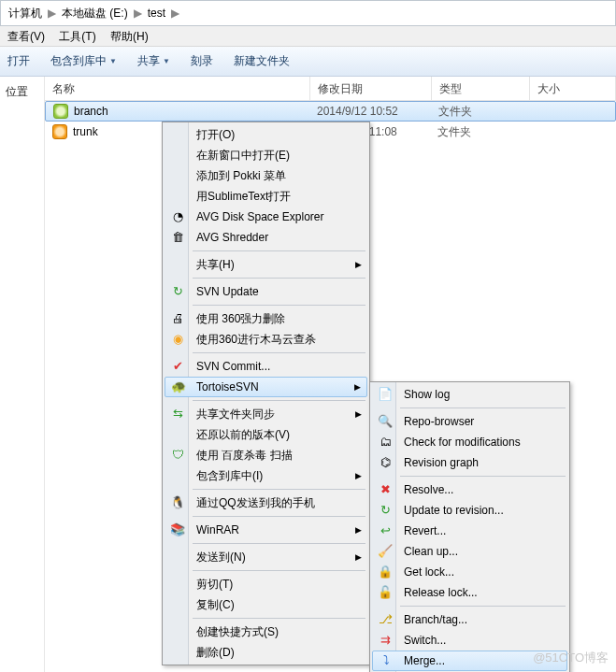 This screenshot has width=616, height=672. Describe the element at coordinates (265, 605) in the screenshot. I see `menu-item: 复制(C)` at that location.